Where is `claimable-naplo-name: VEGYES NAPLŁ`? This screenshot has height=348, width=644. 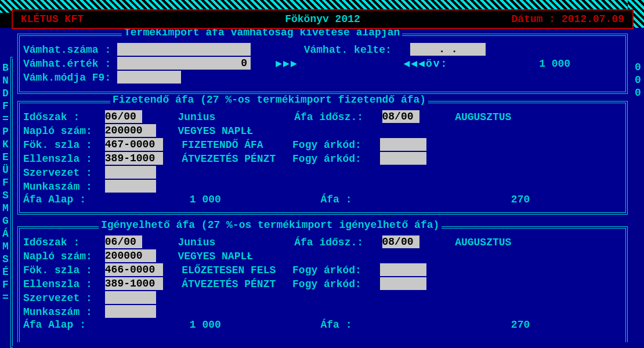
claimable-naplo-name: VEGYES NAPLŁ is located at coordinates (215, 256).